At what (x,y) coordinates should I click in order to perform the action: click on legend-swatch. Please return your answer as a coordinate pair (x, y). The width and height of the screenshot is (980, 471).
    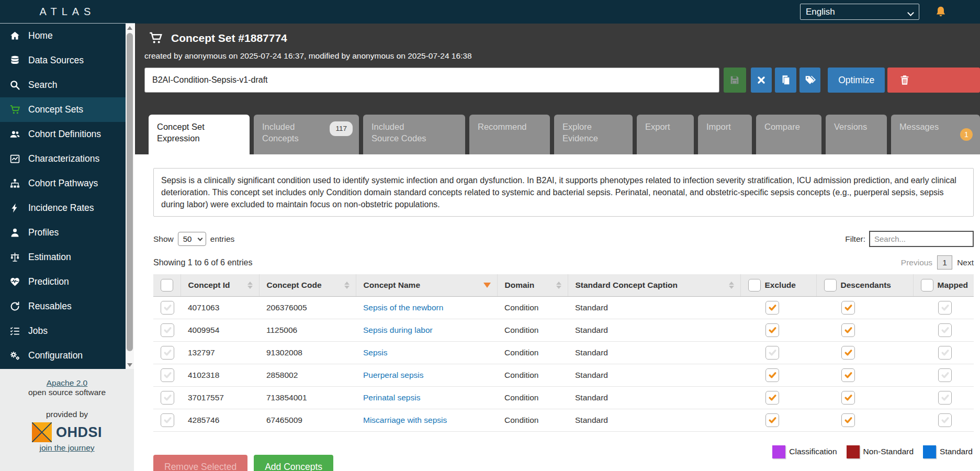
    Looking at the image, I should click on (779, 452).